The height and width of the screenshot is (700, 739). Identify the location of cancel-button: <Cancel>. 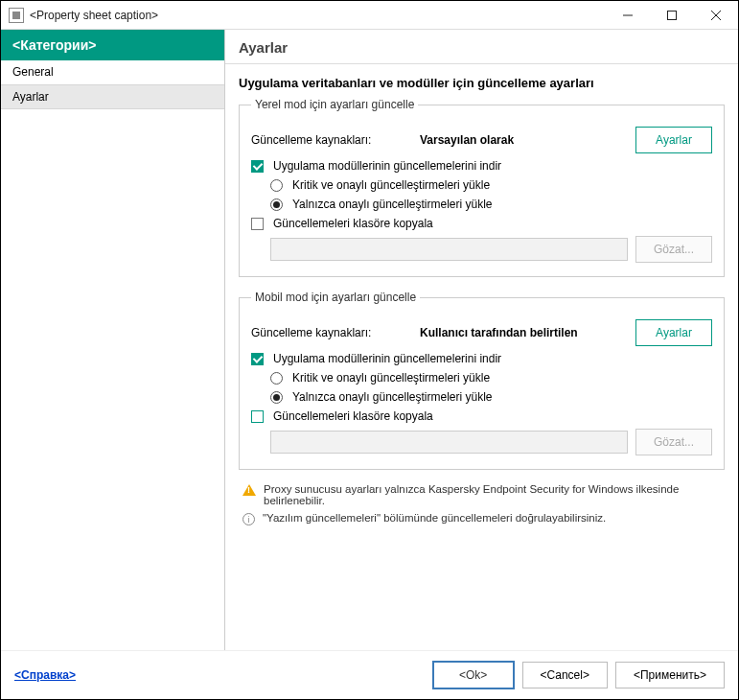
(566, 675).